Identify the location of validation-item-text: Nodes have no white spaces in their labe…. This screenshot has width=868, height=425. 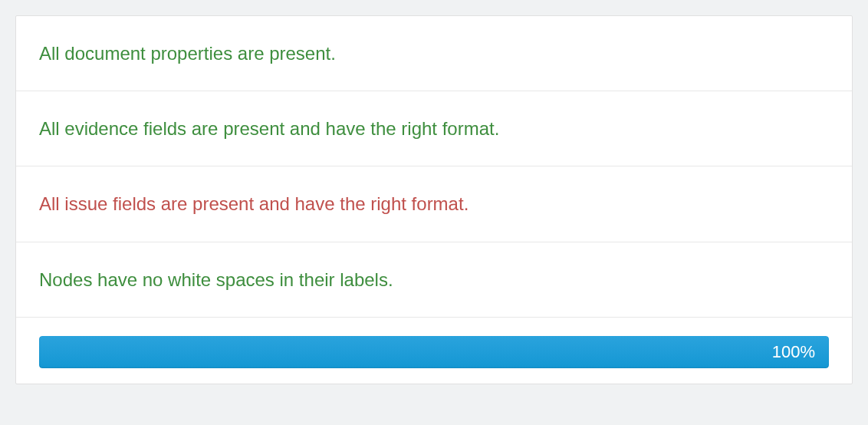
(216, 279).